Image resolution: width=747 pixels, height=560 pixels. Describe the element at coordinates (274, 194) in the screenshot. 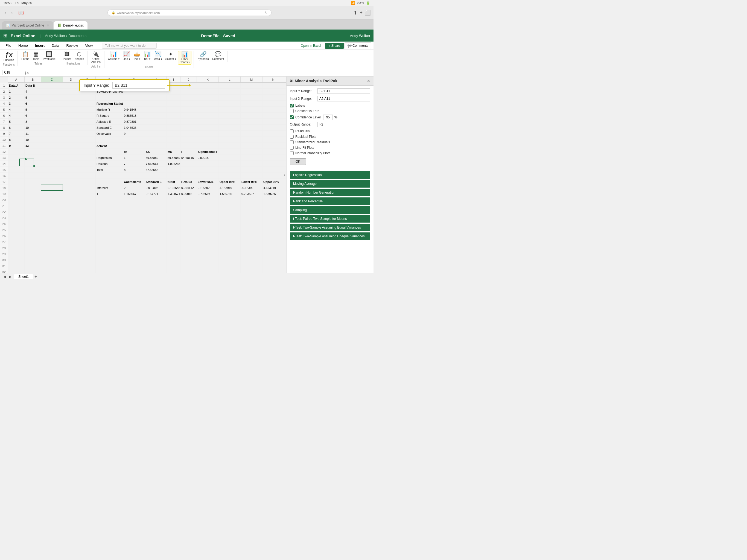

I see `grid-cell: 1.539736` at that location.